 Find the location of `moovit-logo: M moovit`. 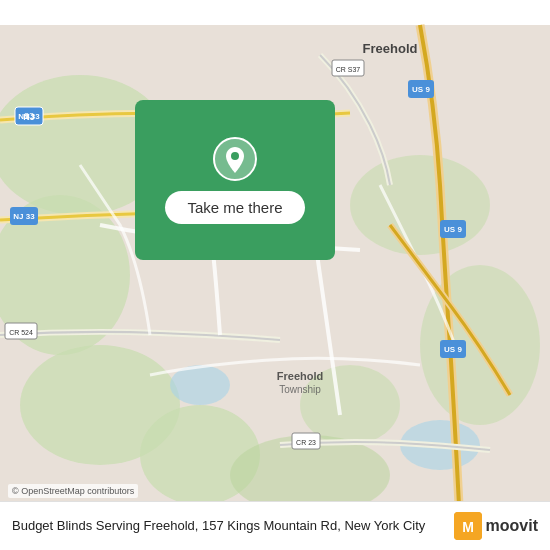

moovit-logo: M moovit is located at coordinates (496, 526).